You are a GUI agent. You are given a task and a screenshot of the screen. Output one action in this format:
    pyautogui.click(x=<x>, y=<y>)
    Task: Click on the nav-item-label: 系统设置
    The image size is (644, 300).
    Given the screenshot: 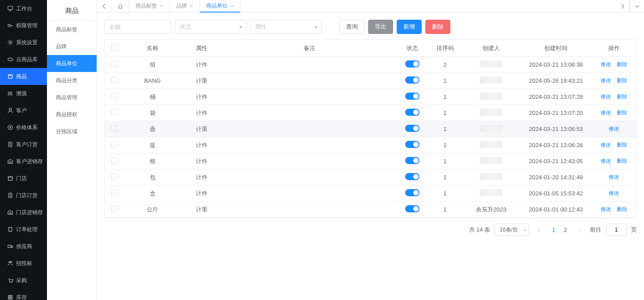 What is the action you would take?
    pyautogui.click(x=27, y=43)
    